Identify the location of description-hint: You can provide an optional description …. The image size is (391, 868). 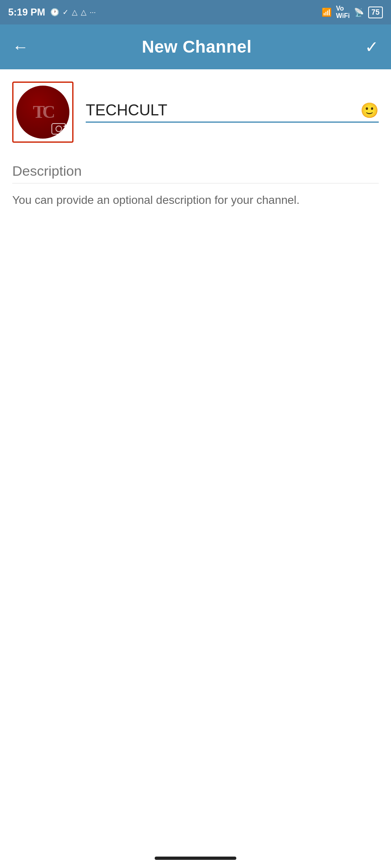
(196, 200).